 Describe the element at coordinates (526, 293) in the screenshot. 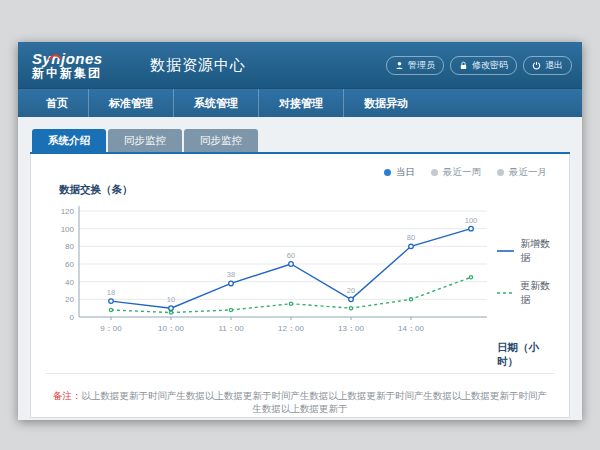

I see `series-legend-item-1: 更新数据` at that location.